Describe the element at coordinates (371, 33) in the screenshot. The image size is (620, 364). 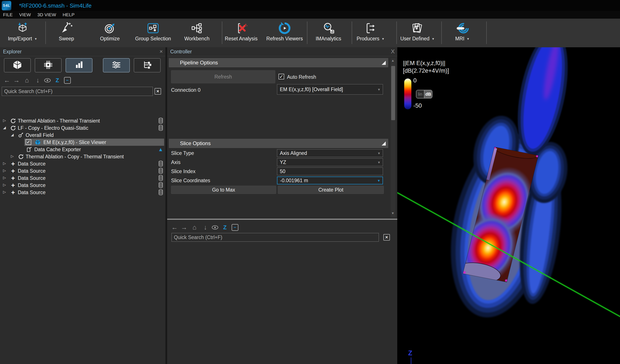
I see `toolbar-button-producers: Producers▼` at that location.